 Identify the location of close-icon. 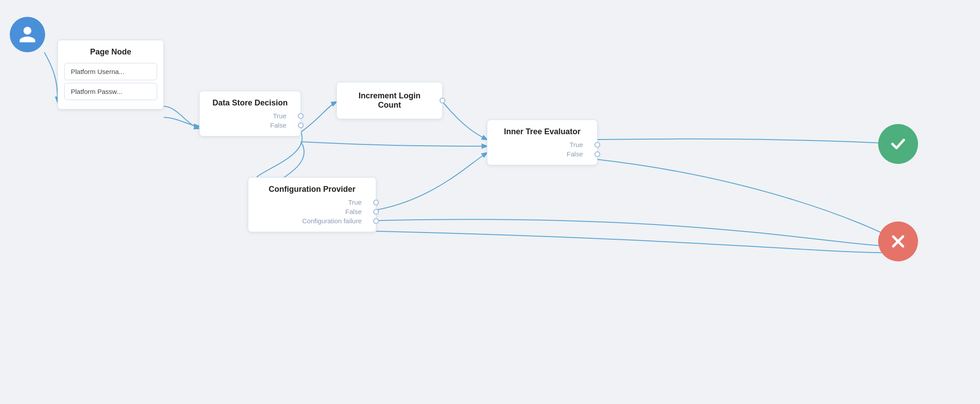
(898, 241).